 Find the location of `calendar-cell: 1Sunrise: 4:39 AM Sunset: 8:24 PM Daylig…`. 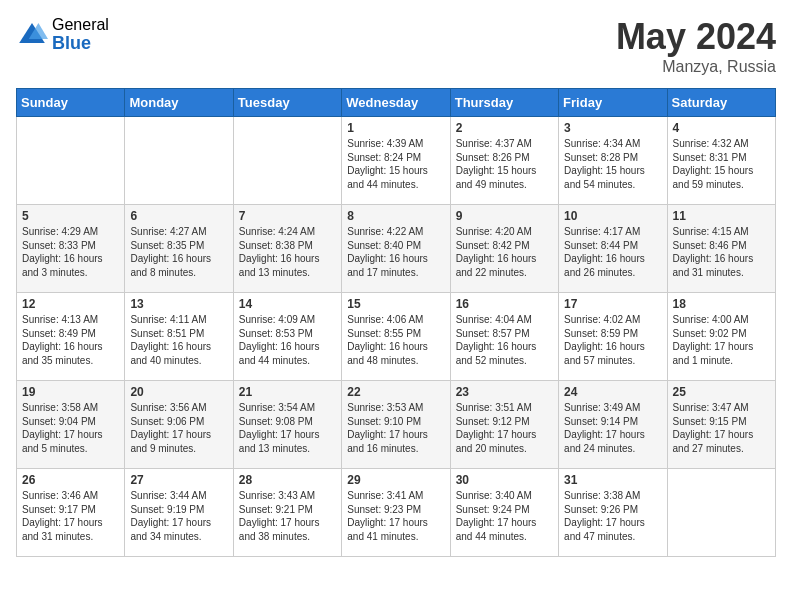

calendar-cell: 1Sunrise: 4:39 AM Sunset: 8:24 PM Daylig… is located at coordinates (396, 161).